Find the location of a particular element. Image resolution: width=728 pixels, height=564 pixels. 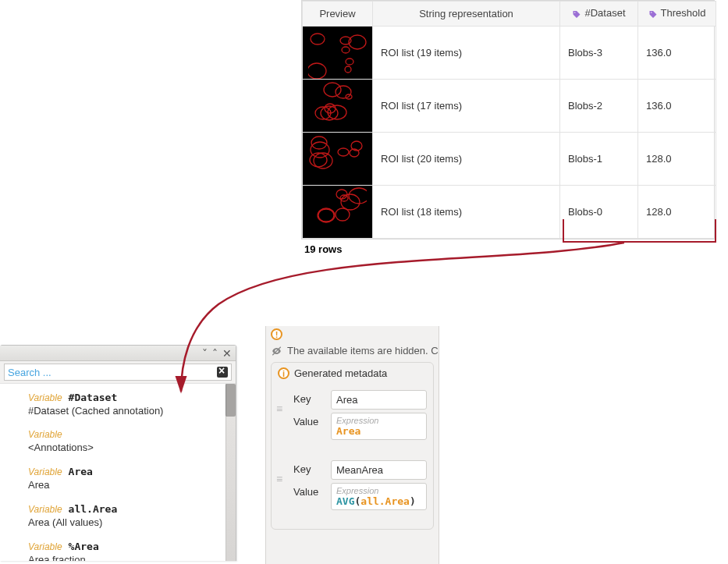

warning-icon: ! is located at coordinates (276, 334).